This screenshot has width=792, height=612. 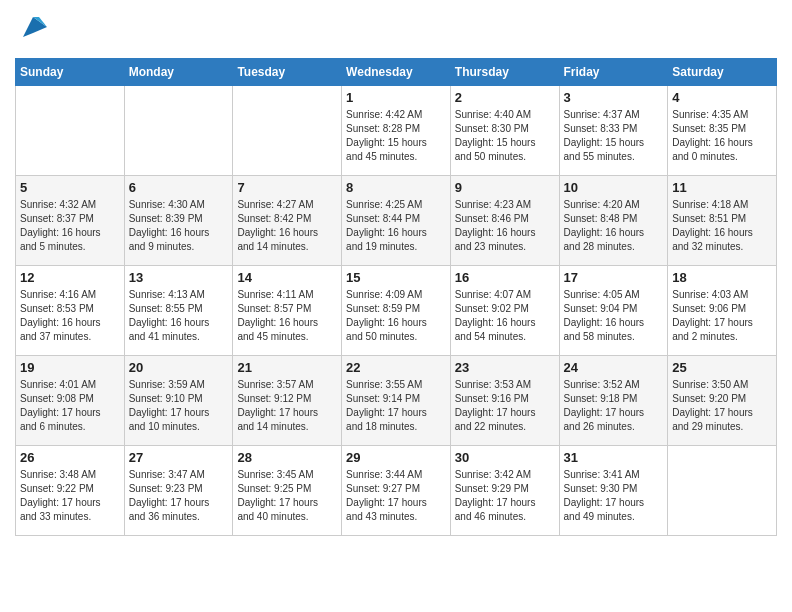 I want to click on calendar-week-row: 1Sunrise: 4:42 AM Sunset: 8:28 PM Daylig…, so click(x=396, y=131).